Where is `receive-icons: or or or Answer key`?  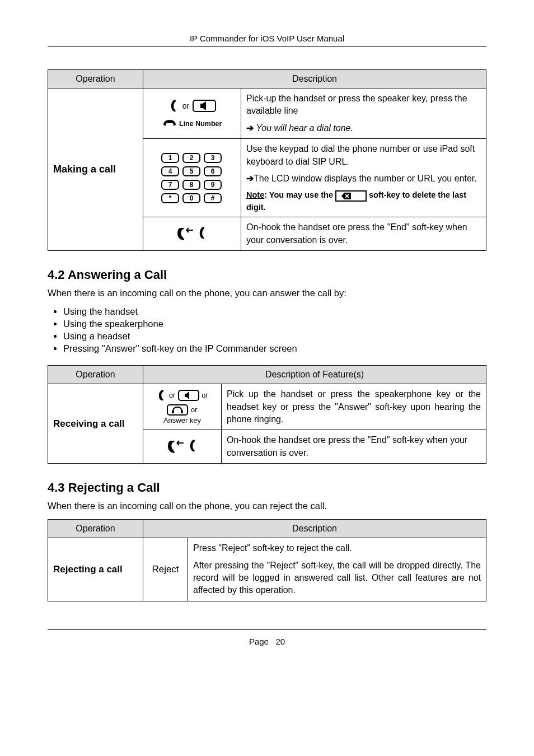
receive-icons: or or or Answer key is located at coordinates (182, 407).